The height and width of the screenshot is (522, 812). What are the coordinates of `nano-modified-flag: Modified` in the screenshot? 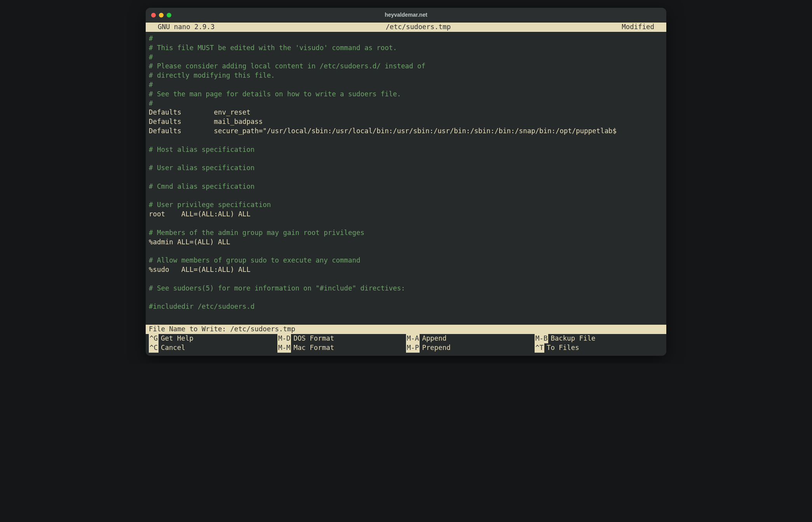 It's located at (642, 27).